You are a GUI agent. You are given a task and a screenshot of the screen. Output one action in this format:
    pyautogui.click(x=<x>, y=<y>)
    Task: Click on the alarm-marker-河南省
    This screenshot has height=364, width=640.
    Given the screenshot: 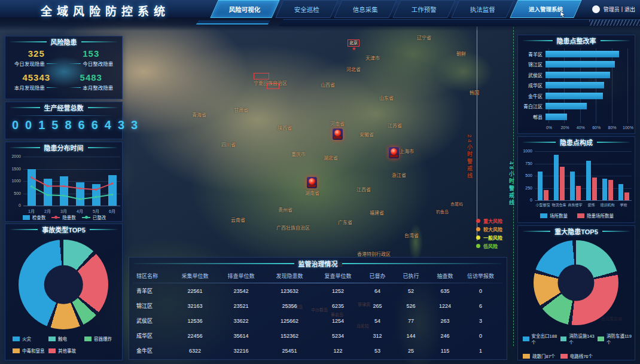 What is the action you would take?
    pyautogui.click(x=337, y=134)
    